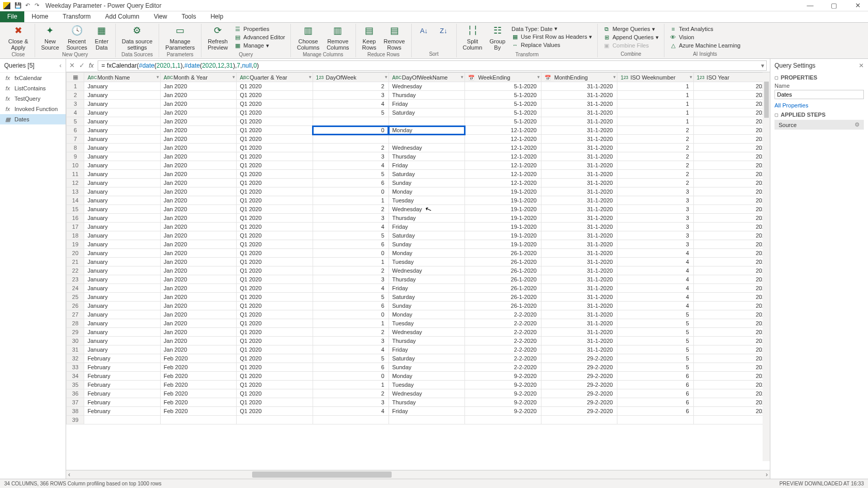 The image size is (868, 488). I want to click on recent-sources-button: 🕓Recent Sources, so click(76, 38).